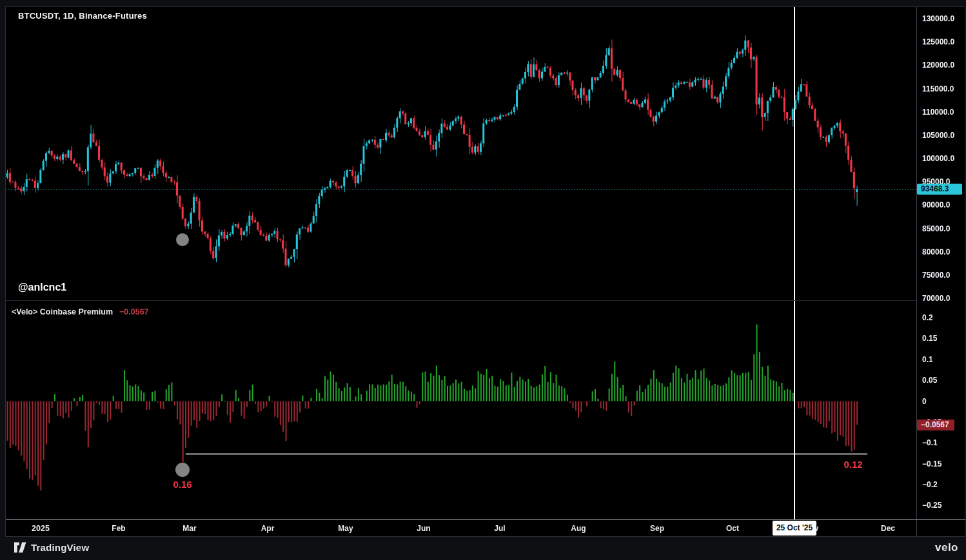 The width and height of the screenshot is (966, 560). Describe the element at coordinates (943, 42) in the screenshot. I see `price-tick-label: 125000.0` at that location.